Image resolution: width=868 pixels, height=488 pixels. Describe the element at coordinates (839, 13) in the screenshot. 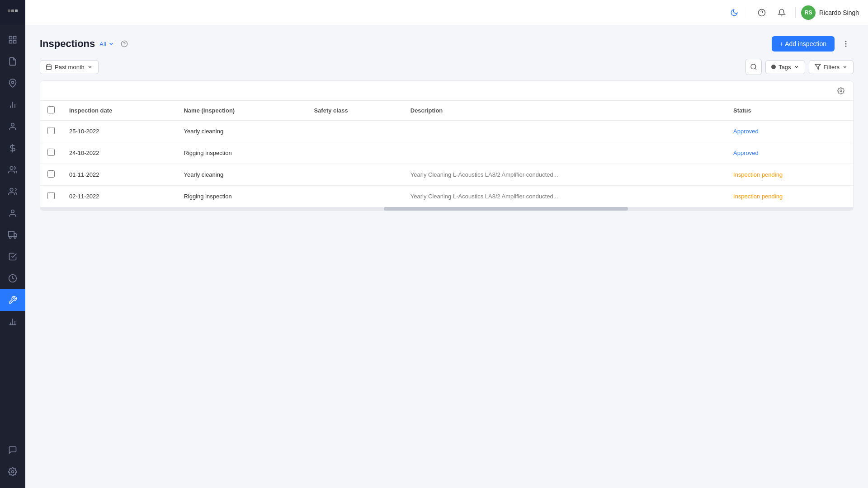

I see `user-name: Ricardo Singh` at that location.